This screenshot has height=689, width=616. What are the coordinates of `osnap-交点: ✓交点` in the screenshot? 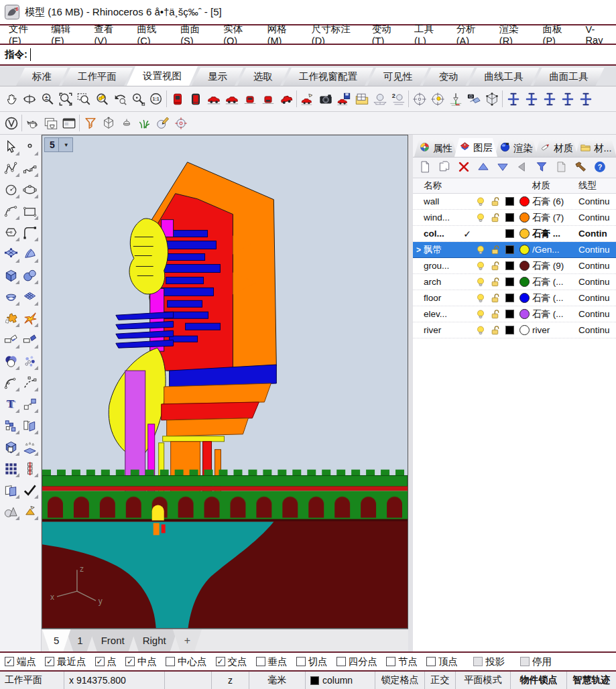 It's located at (232, 662).